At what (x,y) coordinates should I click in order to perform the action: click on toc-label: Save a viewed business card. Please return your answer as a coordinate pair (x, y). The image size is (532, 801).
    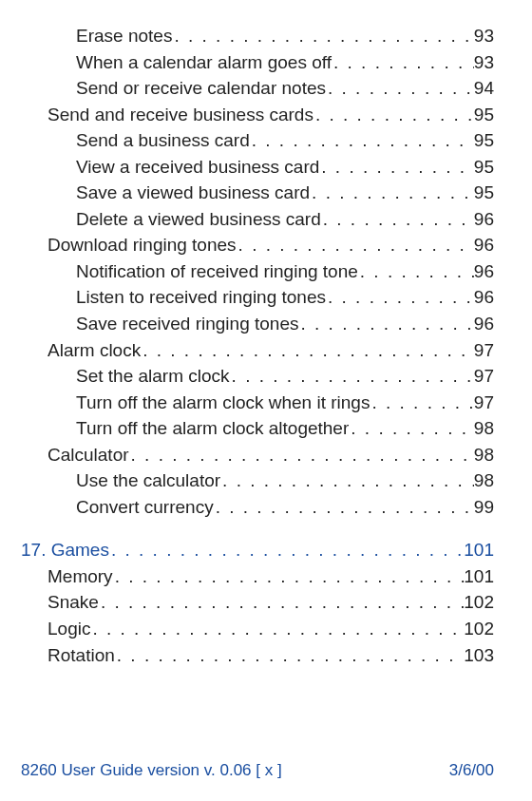
    Looking at the image, I should click on (193, 193).